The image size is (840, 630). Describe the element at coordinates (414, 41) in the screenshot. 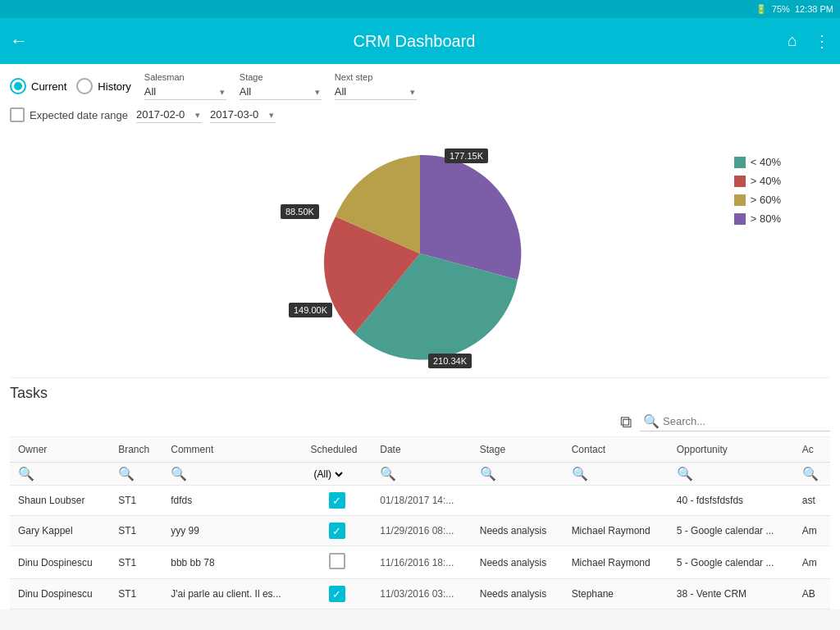

I see `page-title: CRM Dashboard` at that location.